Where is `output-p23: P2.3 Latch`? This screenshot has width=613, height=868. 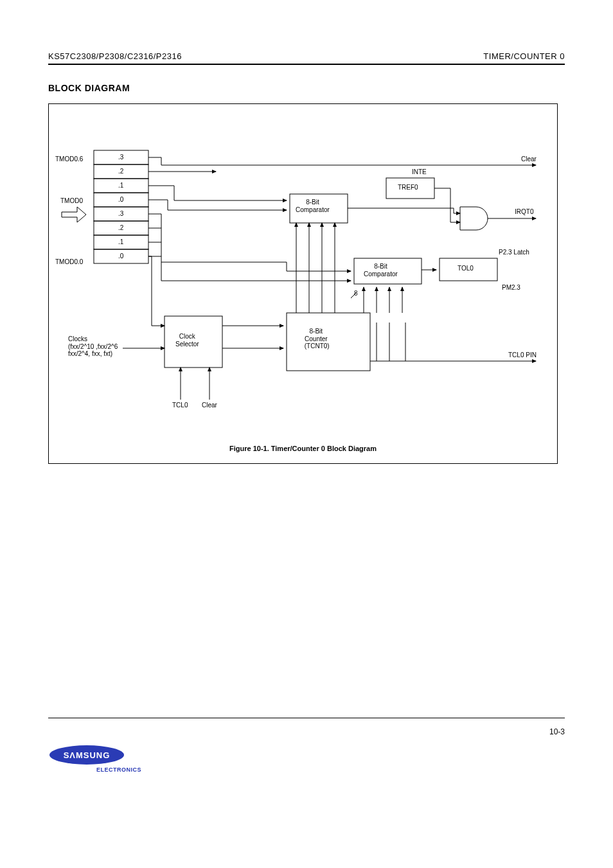 output-p23: P2.3 Latch is located at coordinates (514, 252).